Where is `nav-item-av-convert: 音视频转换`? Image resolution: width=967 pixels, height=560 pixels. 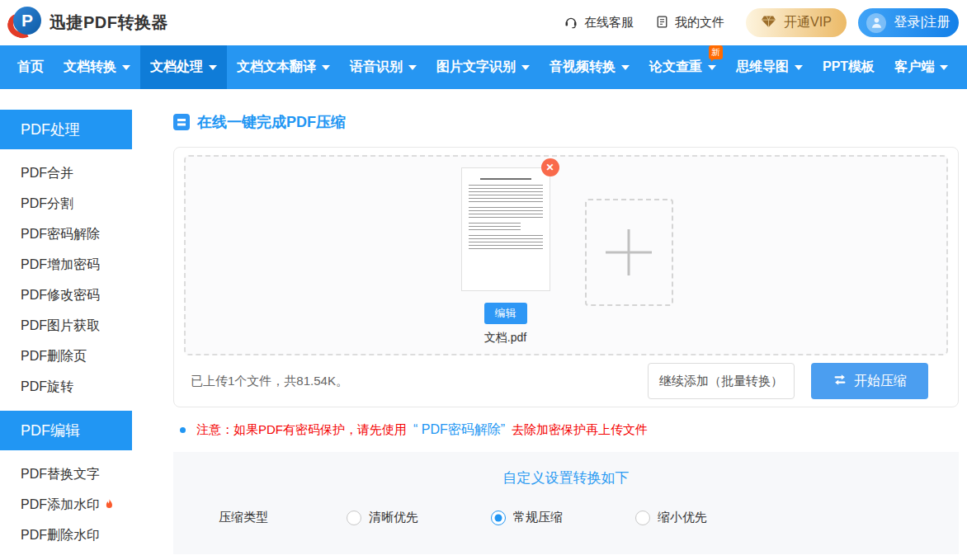 nav-item-av-convert: 音视频转换 is located at coordinates (589, 68).